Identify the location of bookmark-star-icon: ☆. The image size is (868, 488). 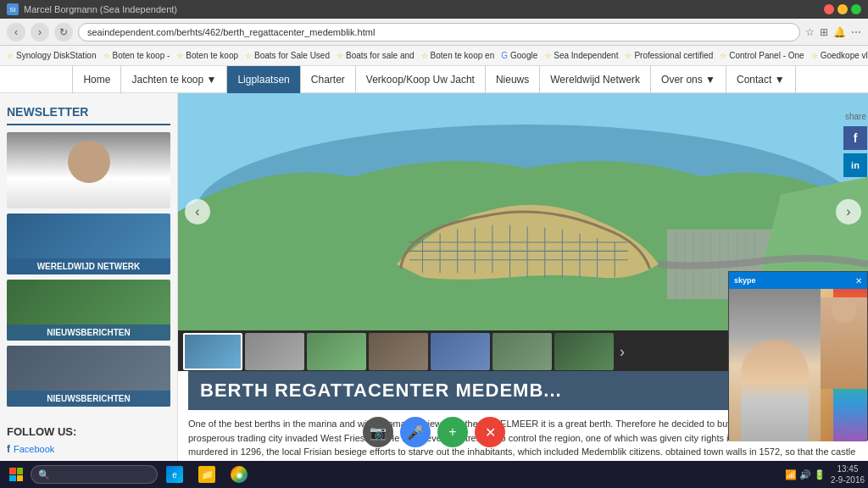
(810, 32).